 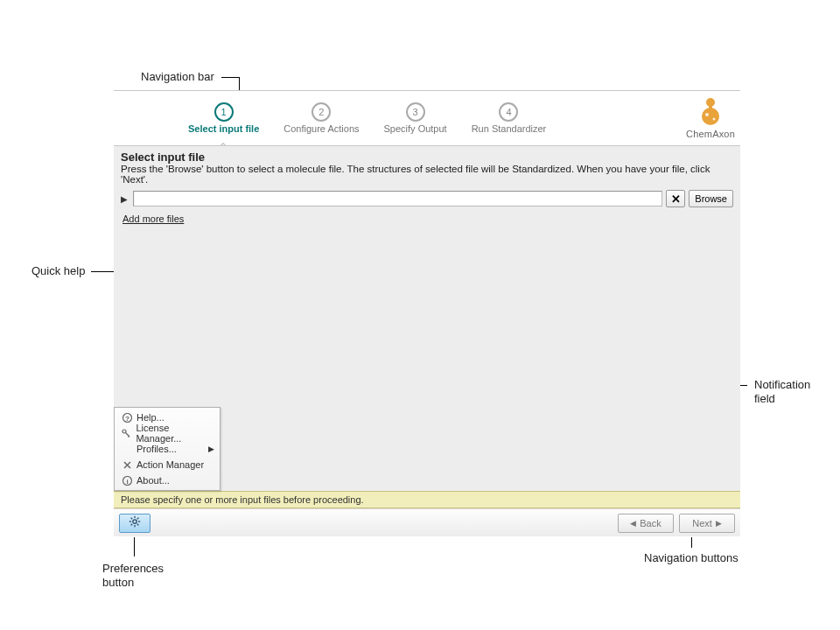 I want to click on step-label: Configure Actions, so click(x=321, y=129).